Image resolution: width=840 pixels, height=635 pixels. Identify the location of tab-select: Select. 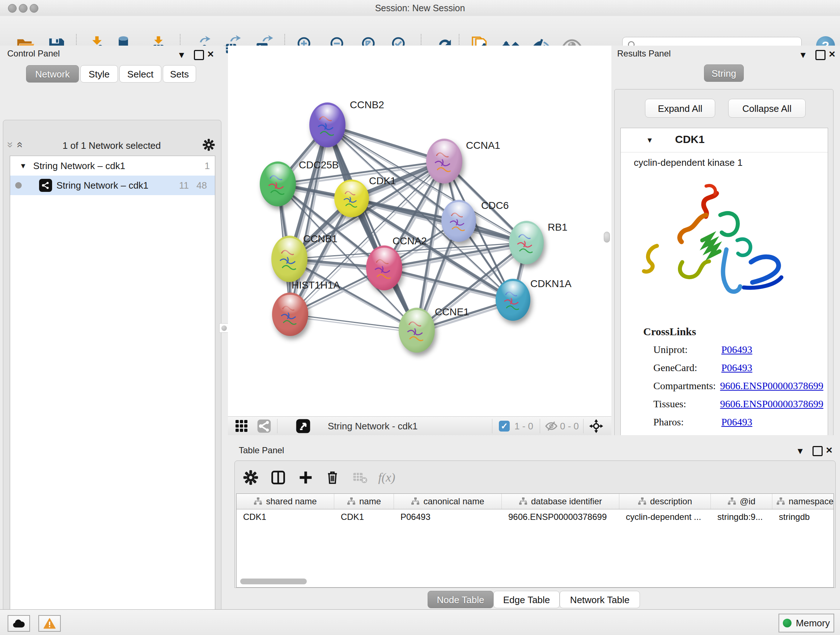
(141, 74).